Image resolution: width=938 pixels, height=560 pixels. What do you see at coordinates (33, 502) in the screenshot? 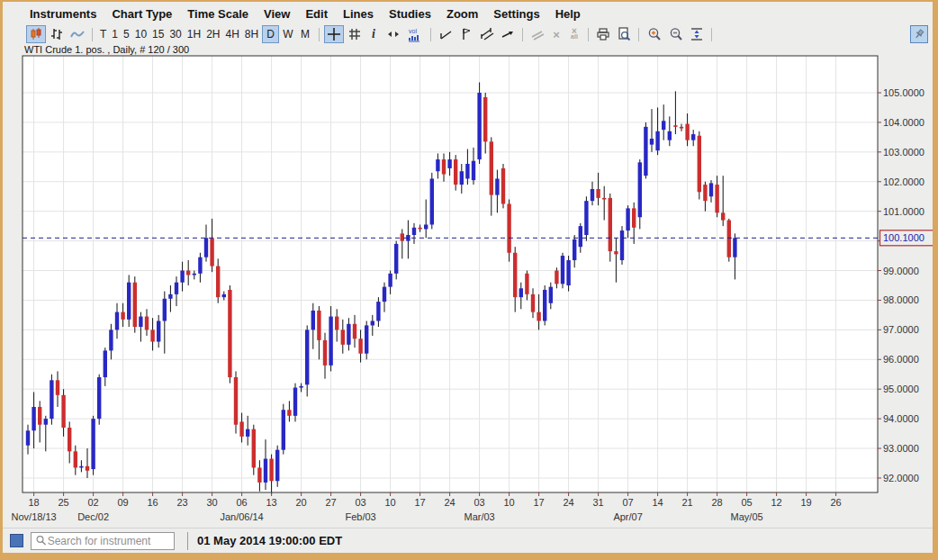
I see `svg-text: 18` at bounding box center [33, 502].